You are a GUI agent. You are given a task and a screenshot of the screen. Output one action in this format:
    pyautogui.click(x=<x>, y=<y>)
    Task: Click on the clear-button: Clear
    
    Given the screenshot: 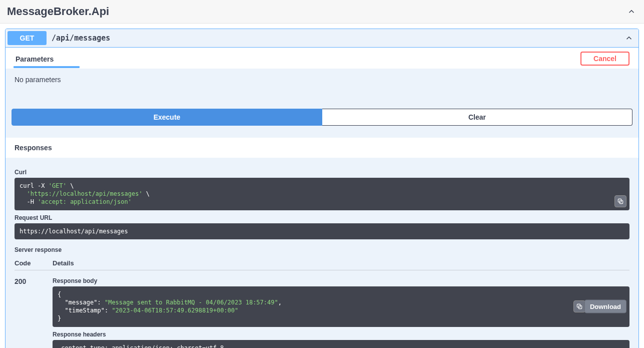 What is the action you would take?
    pyautogui.click(x=477, y=117)
    